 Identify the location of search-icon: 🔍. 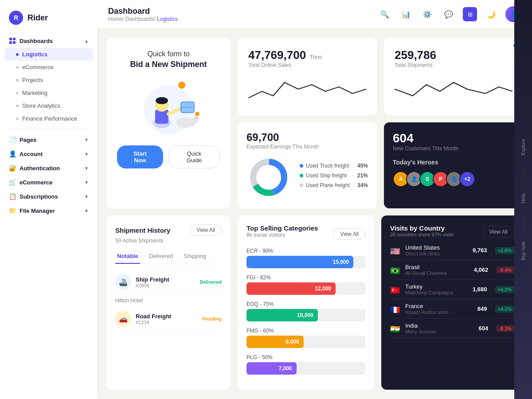
(385, 14).